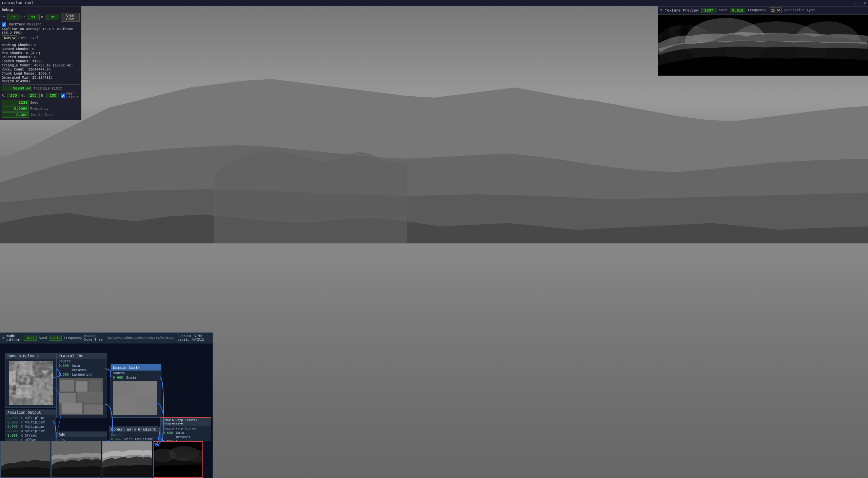  I want to click on window-title: FastNoise Tool, so click(18, 3).